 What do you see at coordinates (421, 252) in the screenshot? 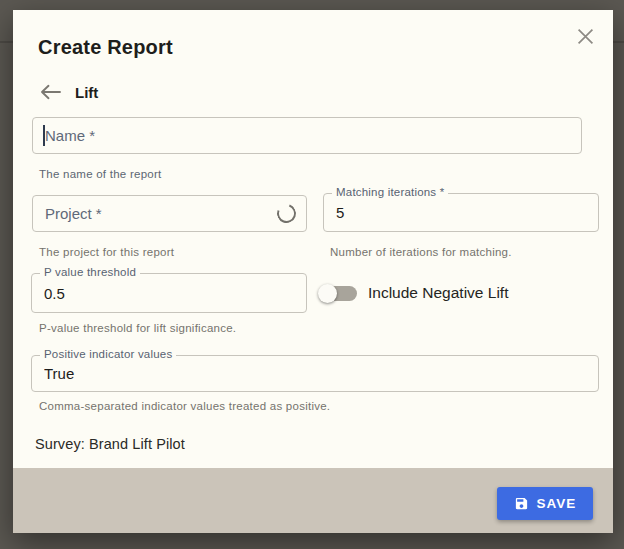
I see `matching-iterations-helper-text: Number of iterations for matching.` at bounding box center [421, 252].